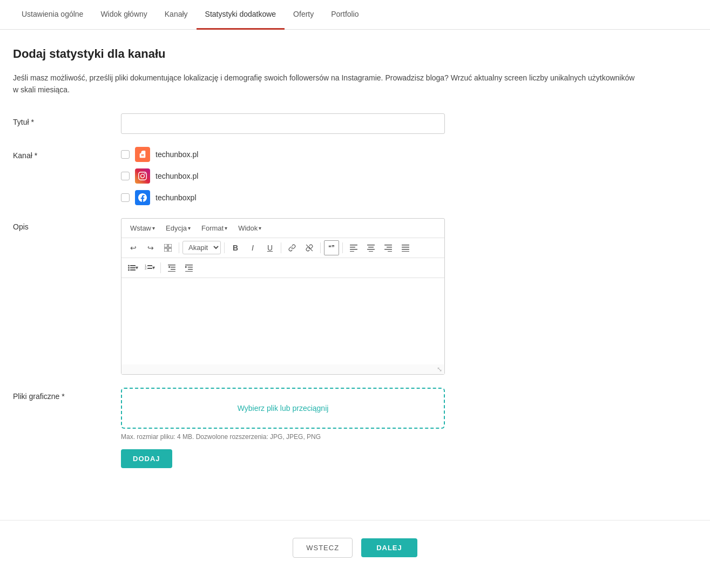 Image resolution: width=710 pixels, height=588 pixels. What do you see at coordinates (332, 248) in the screenshot?
I see `blockquote-button: ❝❞` at bounding box center [332, 248].